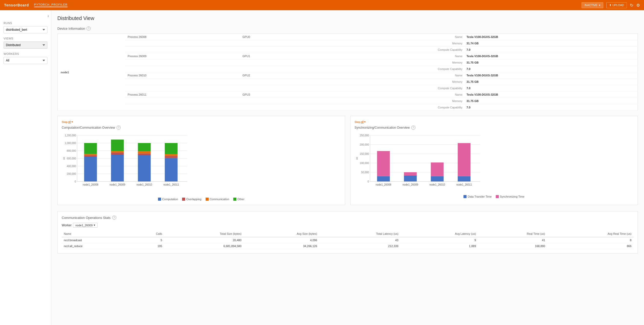 The image size is (644, 325). I want to click on chart1-step-selector: Step all ▾, so click(201, 122).